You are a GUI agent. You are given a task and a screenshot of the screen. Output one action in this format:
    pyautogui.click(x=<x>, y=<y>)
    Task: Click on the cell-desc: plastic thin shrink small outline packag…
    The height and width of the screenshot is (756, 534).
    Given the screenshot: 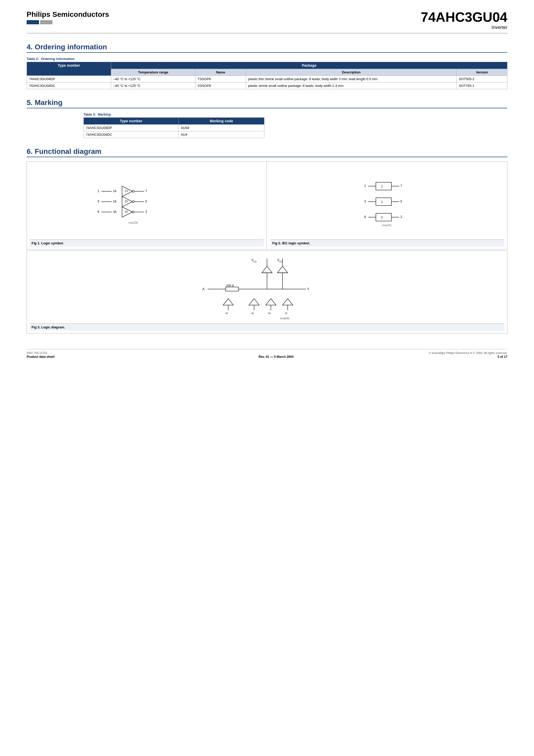 What is the action you would take?
    pyautogui.click(x=351, y=79)
    